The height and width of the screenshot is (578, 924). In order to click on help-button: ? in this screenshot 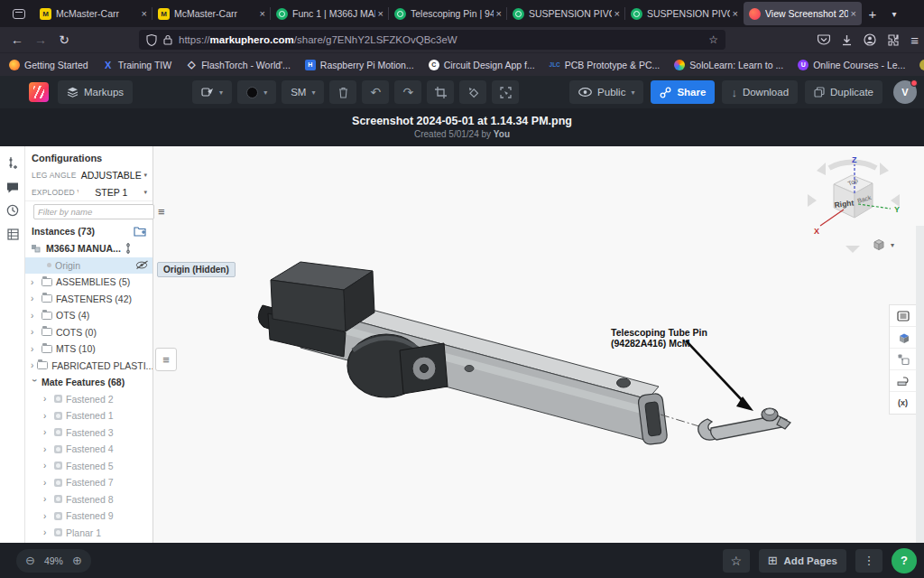, I will do `click(904, 561)`.